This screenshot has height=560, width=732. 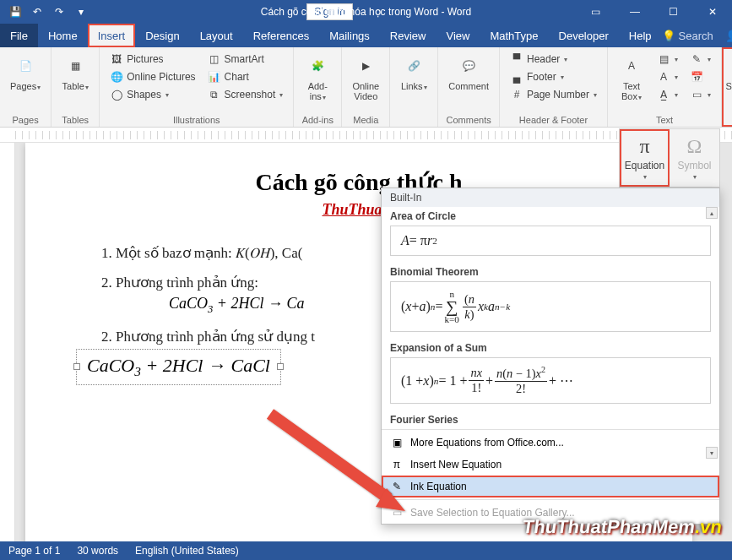 What do you see at coordinates (695, 147) in the screenshot?
I see `omega-icon: Ω` at bounding box center [695, 147].